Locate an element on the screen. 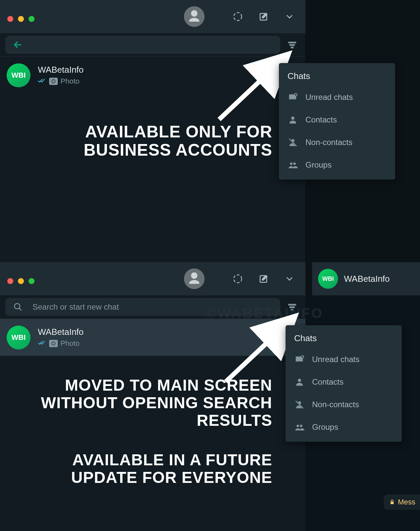 This screenshot has height=531, width=420. conversation-header: WBI WABetaInfo is located at coordinates (366, 279).